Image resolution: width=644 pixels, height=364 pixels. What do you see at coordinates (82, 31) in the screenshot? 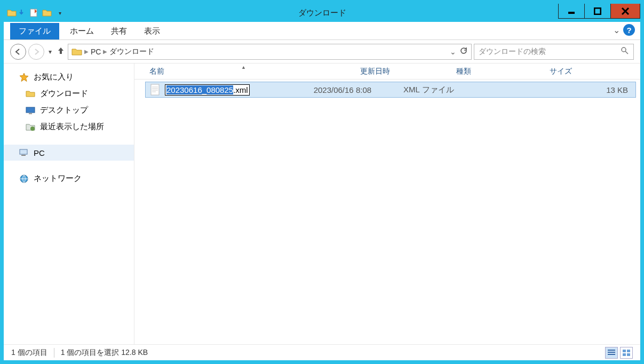
I see `tab-home: ホーム` at bounding box center [82, 31].